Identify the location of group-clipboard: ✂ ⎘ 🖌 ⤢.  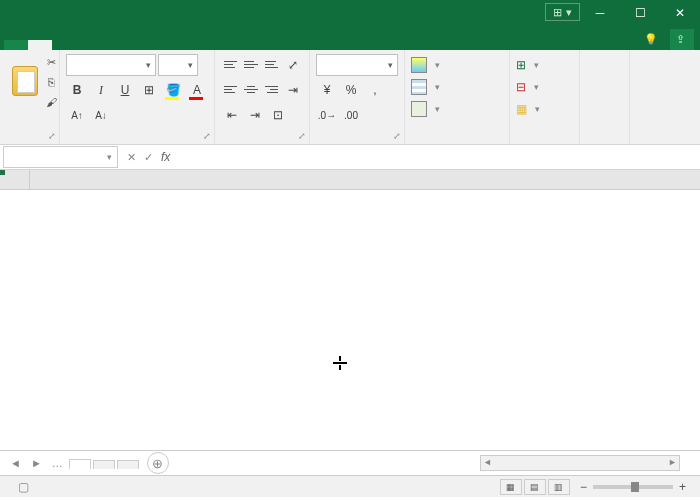
(30, 97).